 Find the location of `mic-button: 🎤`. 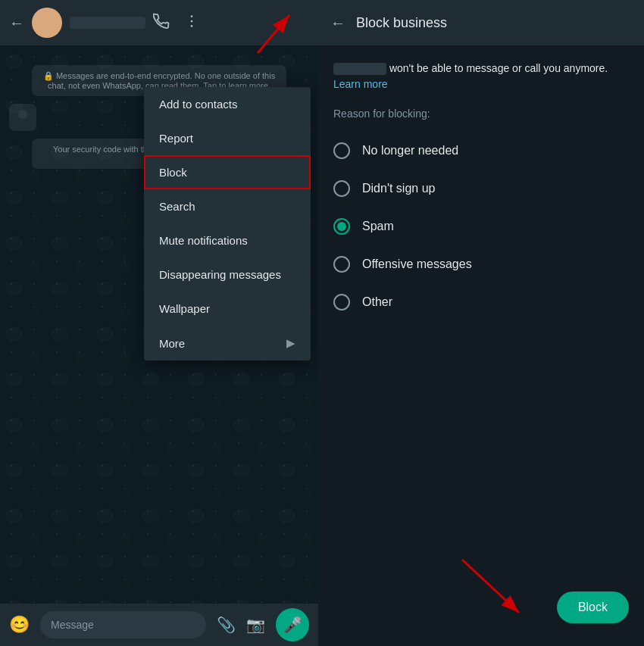

mic-button: 🎤 is located at coordinates (292, 625).